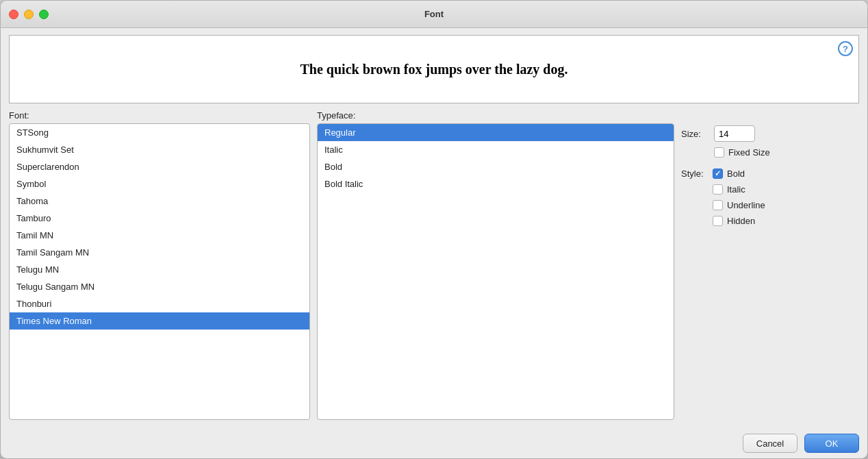 This screenshot has width=868, height=459. I want to click on font-list-item: Telugu MN, so click(159, 270).